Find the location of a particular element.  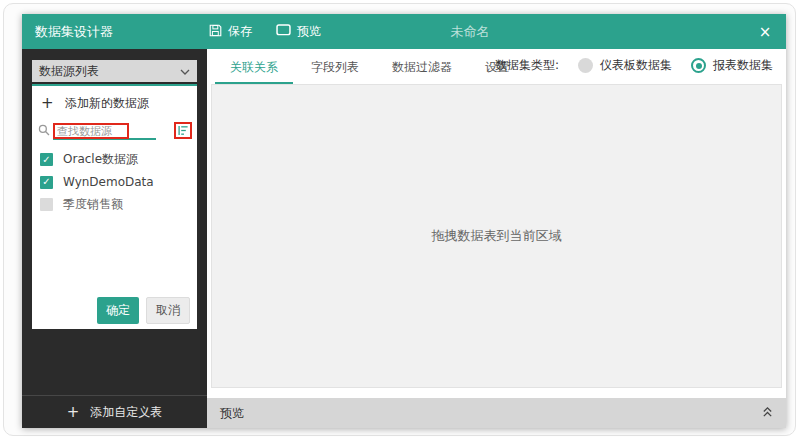

add-custom-table-label: 添加自定义表 is located at coordinates (126, 412).